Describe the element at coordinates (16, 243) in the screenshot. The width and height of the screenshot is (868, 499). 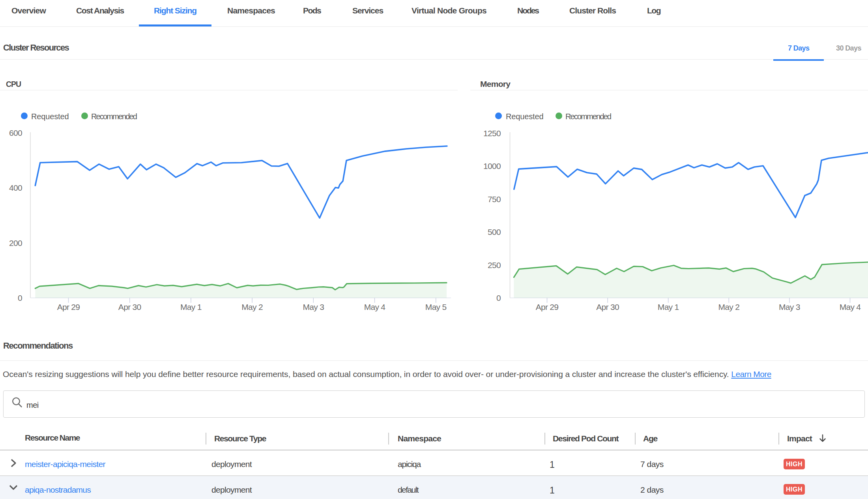
I see `svg-text: 200` at that location.